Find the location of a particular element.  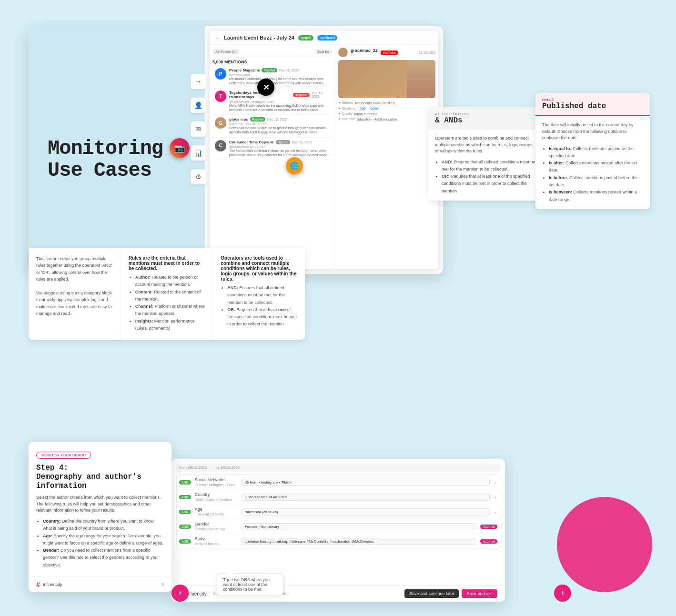

mention-badge: Neutral is located at coordinates (283, 142).